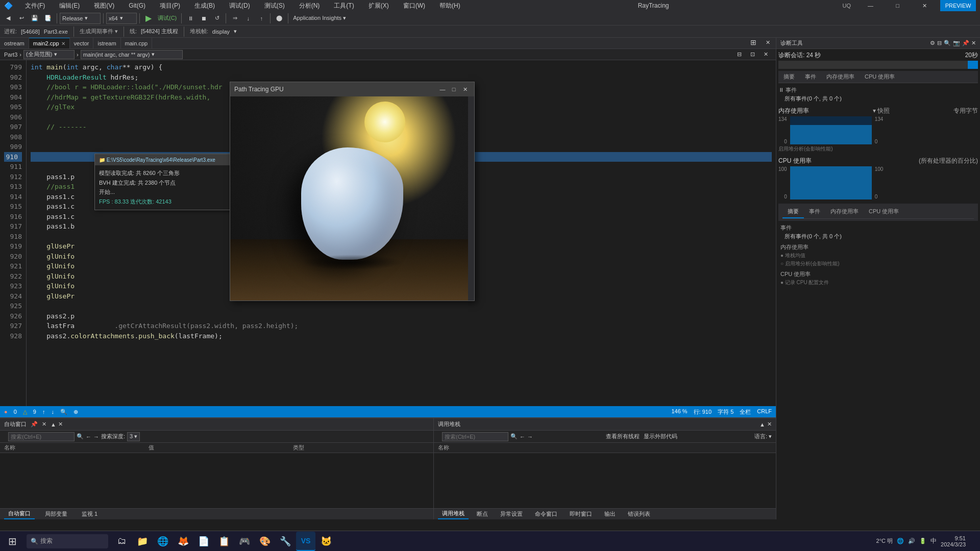 This screenshot has width=980, height=551. What do you see at coordinates (205, 6) in the screenshot?
I see `menu-build: 生成(B)` at bounding box center [205, 6].